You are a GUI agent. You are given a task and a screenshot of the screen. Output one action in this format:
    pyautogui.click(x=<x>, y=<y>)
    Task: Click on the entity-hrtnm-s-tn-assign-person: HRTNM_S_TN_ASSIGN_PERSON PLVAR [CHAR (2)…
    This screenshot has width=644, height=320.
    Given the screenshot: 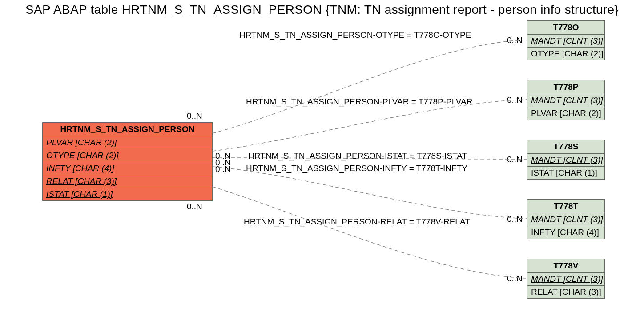 What is the action you would take?
    pyautogui.click(x=127, y=162)
    